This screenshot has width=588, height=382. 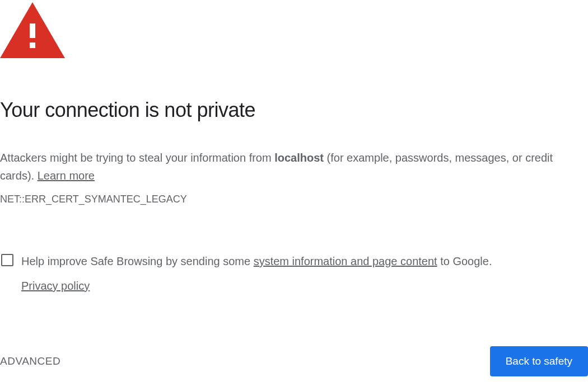 I want to click on button-row: ADVANCED Back to safety, so click(x=294, y=361).